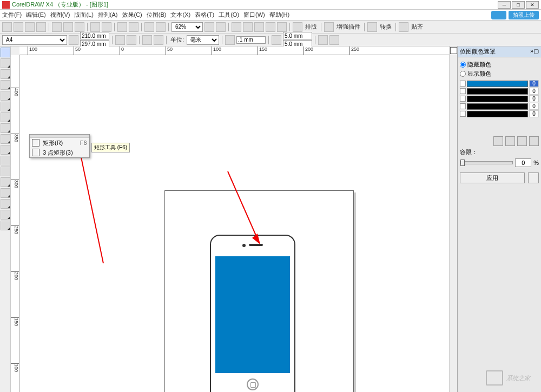 Image resolution: width=541 pixels, height=392 pixels. Describe the element at coordinates (417, 27) in the screenshot. I see `tieqi-label: 贴齐` at that location.